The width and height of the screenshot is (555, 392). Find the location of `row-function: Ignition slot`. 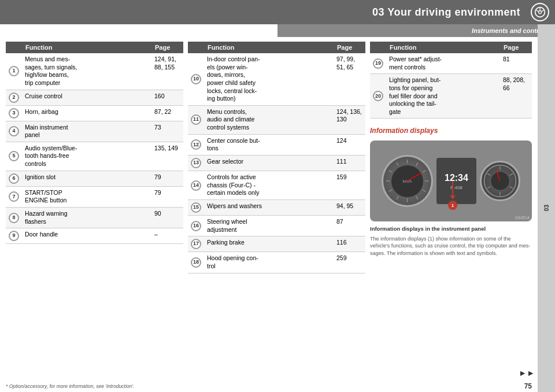

row-function: Ignition slot is located at coordinates (87, 178).